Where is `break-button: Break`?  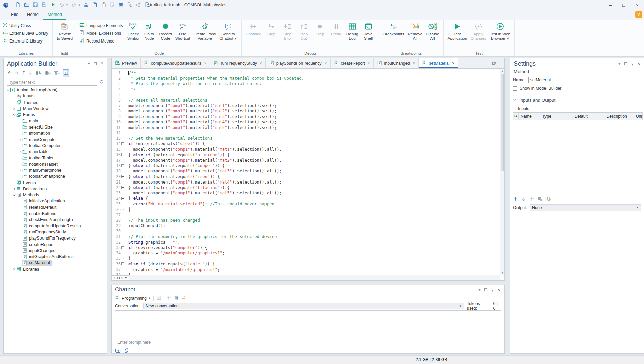
break-button: Break is located at coordinates (336, 29).